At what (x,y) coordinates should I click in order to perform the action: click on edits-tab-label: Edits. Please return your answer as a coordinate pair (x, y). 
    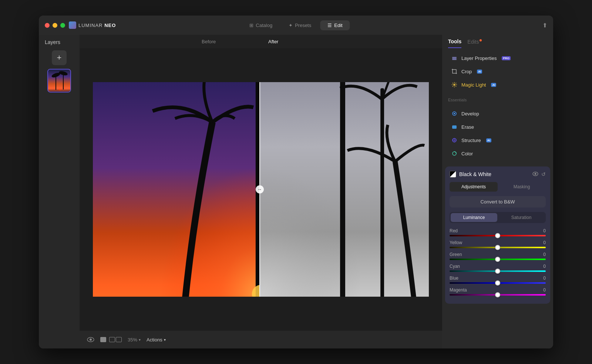
    Looking at the image, I should click on (473, 42).